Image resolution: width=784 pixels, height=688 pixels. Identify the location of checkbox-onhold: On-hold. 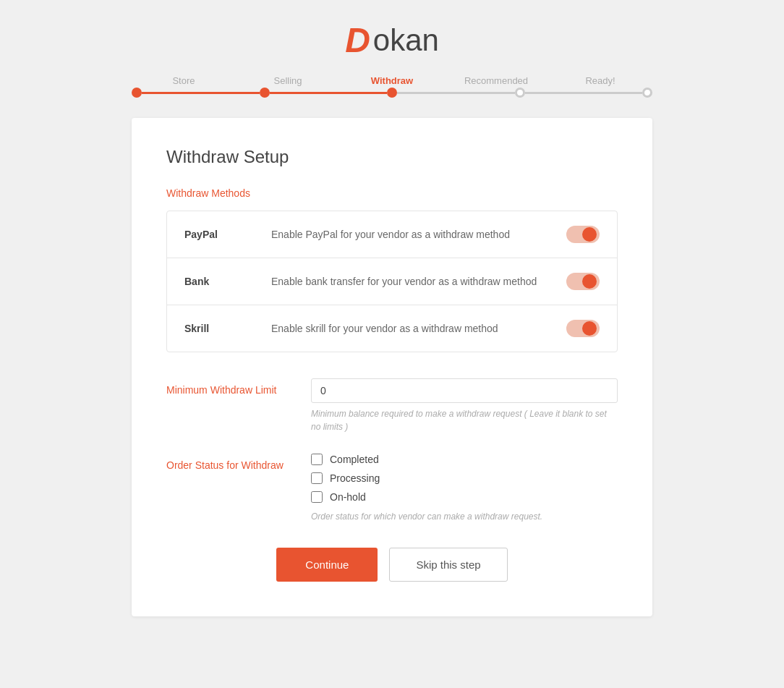
(464, 497).